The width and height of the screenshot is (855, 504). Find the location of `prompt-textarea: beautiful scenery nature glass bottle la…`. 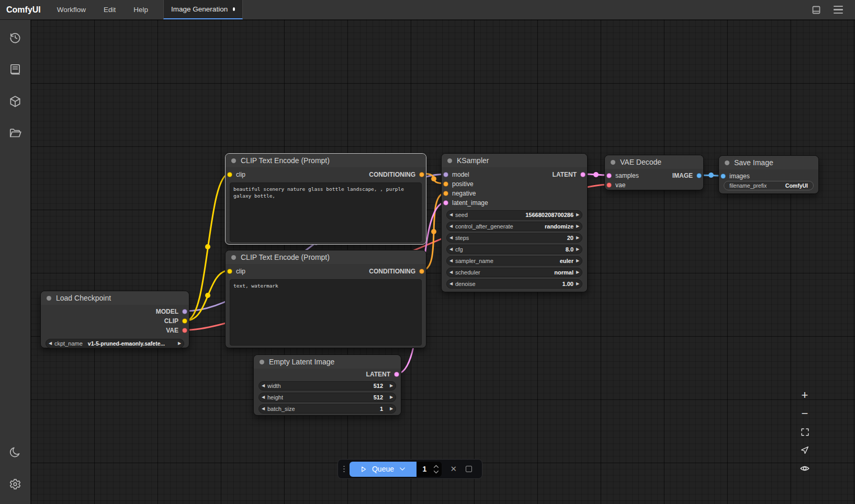

prompt-textarea: beautiful scenery nature glass bottle la… is located at coordinates (325, 212).